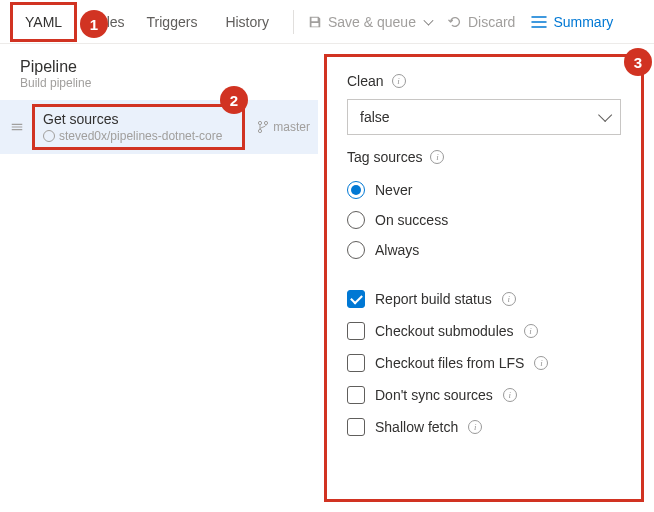  What do you see at coordinates (484, 220) in the screenshot?
I see `tag-sources-radio-group: Never On success Always` at bounding box center [484, 220].